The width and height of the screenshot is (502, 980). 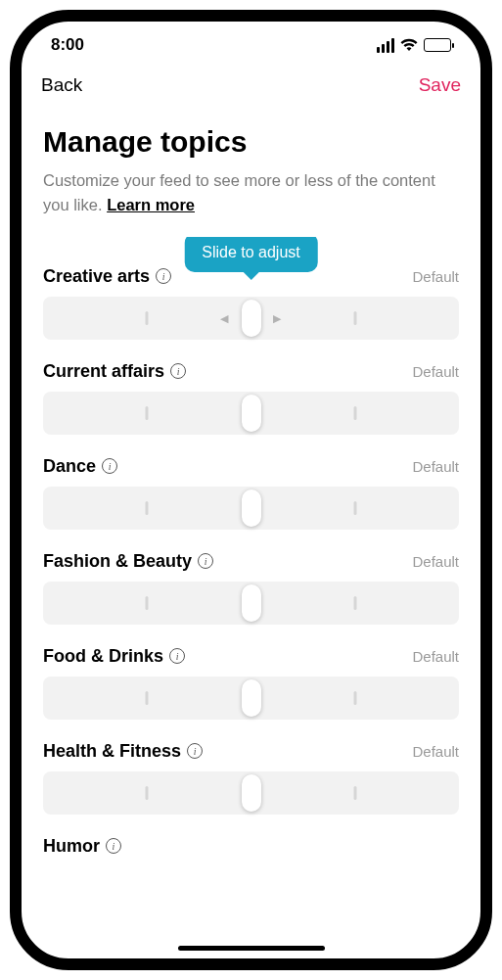 What do you see at coordinates (251, 846) in the screenshot?
I see `topic-row: Humor i` at bounding box center [251, 846].